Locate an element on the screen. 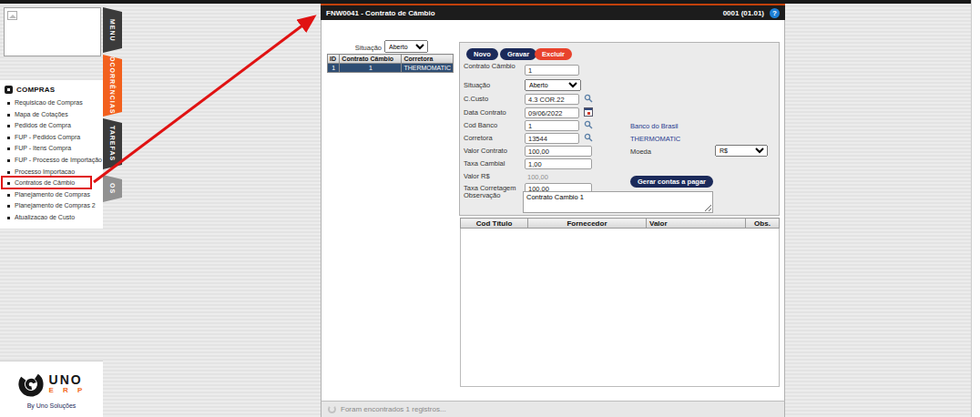  titulos-table: Cod Título Fornecedor Valor Obs. is located at coordinates (619, 223).